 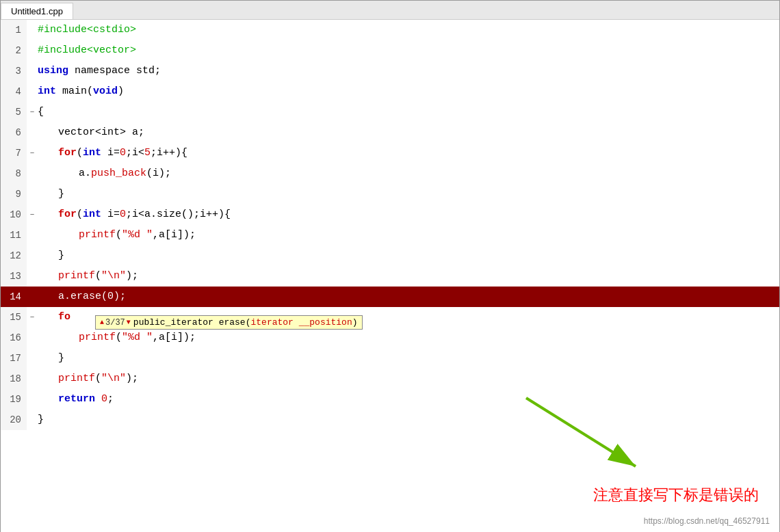 What do you see at coordinates (14, 71) in the screenshot?
I see `line-number: 3` at bounding box center [14, 71].